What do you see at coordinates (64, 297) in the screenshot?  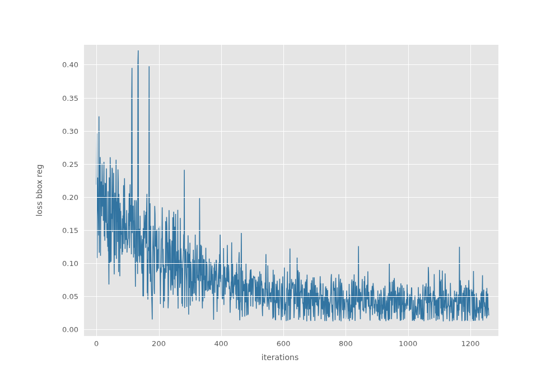 I see `y-tick-label: 0.05` at bounding box center [64, 297].